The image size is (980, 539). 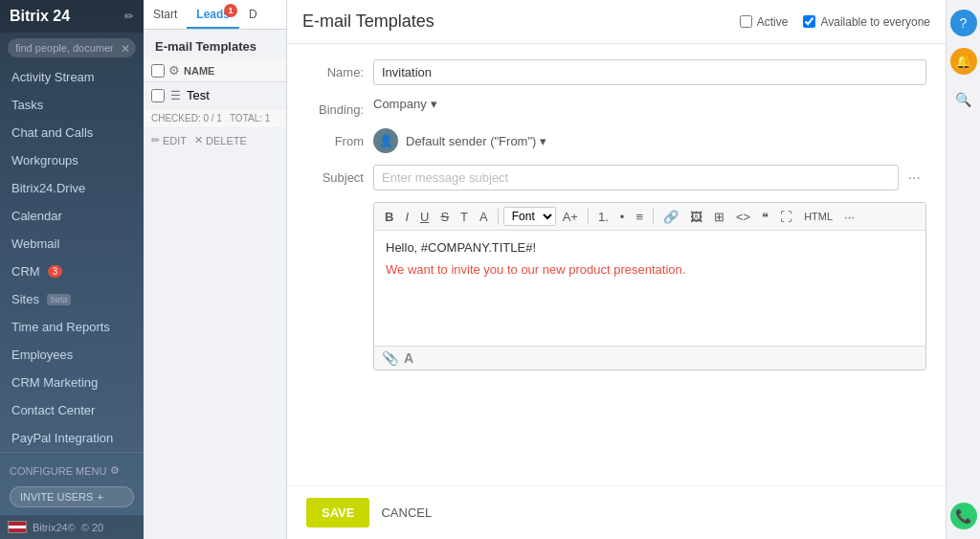 What do you see at coordinates (72, 243) in the screenshot?
I see `sidebar-item-webmail: Webmail` at bounding box center [72, 243].